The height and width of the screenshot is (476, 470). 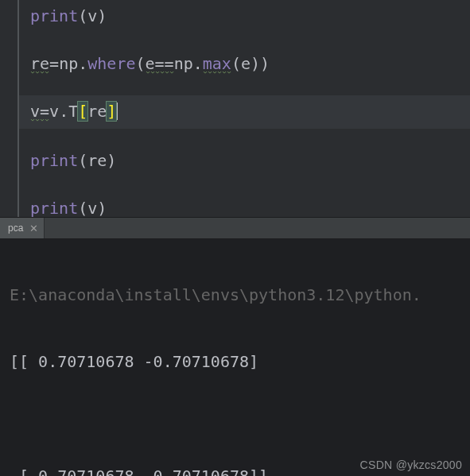 I want to click on code-line-current: v=v.T[re], so click(x=245, y=112).